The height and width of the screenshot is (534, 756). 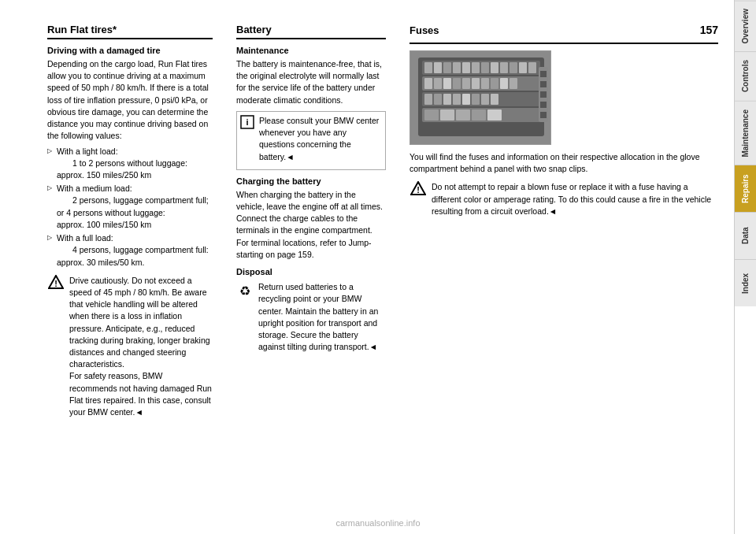 What do you see at coordinates (247, 122) in the screenshot?
I see `svg-text: i` at bounding box center [247, 122].